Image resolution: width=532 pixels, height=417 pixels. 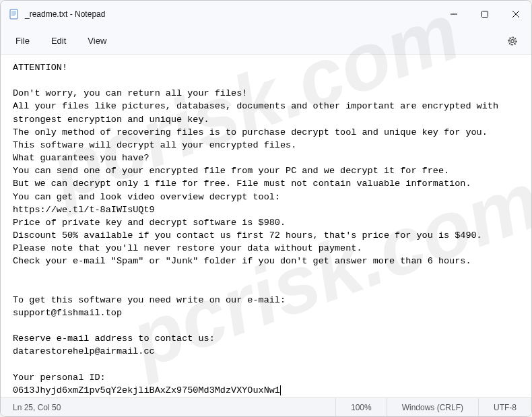 I want to click on minimize-button, so click(x=454, y=14).